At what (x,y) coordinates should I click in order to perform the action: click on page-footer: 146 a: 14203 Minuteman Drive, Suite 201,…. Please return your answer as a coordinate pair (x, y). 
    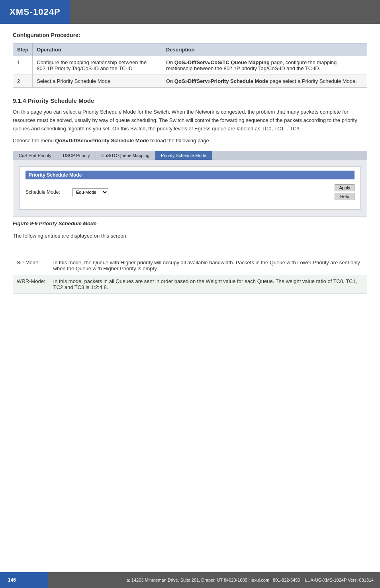
    Looking at the image, I should click on (190, 580).